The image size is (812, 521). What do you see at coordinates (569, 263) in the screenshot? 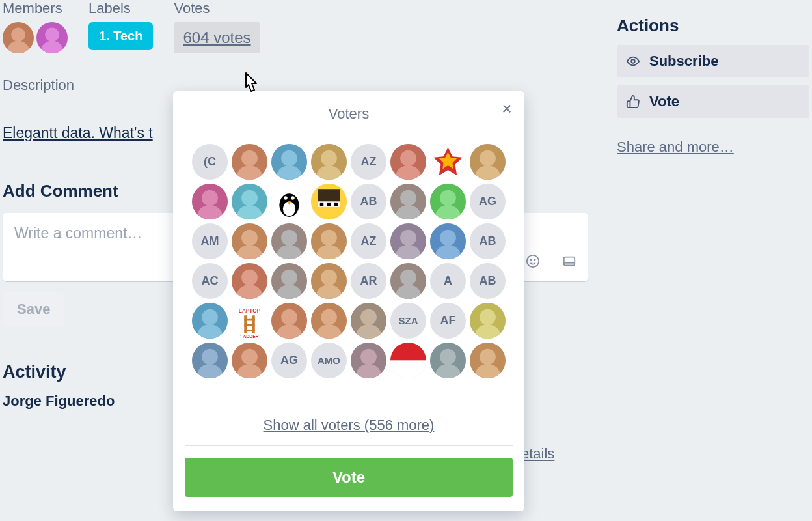
I see `card-icon` at bounding box center [569, 263].